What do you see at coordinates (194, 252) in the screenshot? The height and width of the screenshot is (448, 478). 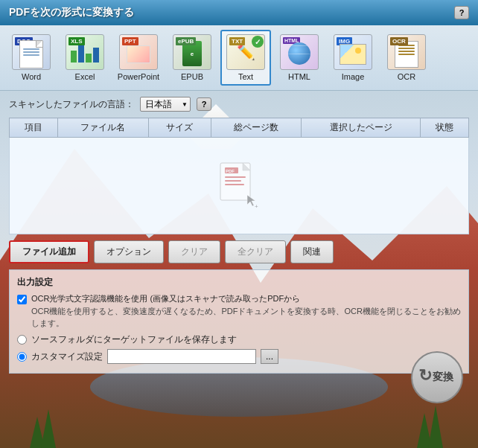 I see `clear-button: クリア` at bounding box center [194, 252].